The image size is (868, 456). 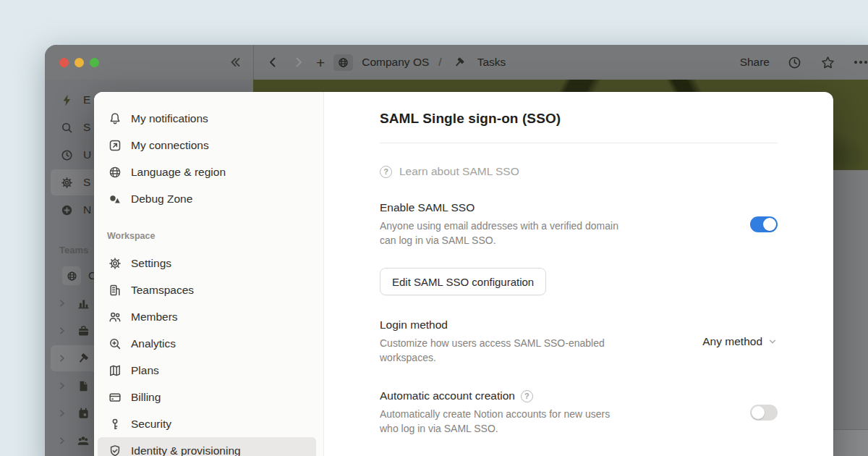 I want to click on nav-item-debug-zone: Debug Zone, so click(x=207, y=198).